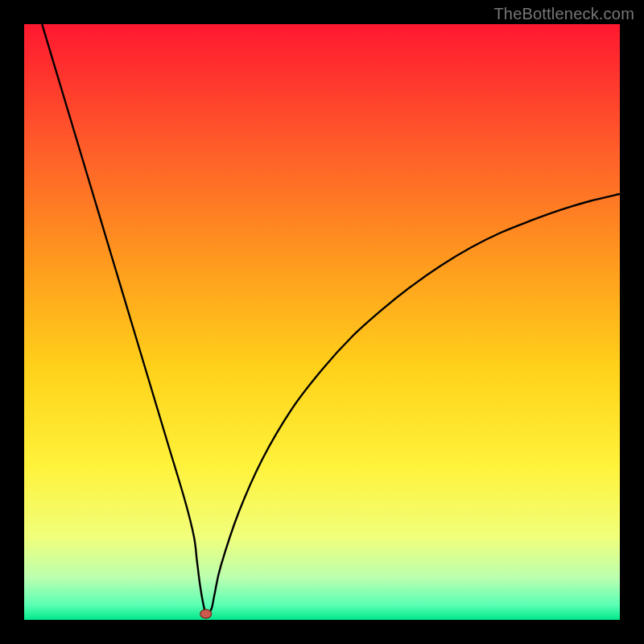  I want to click on optimal-point-marker, so click(206, 613).